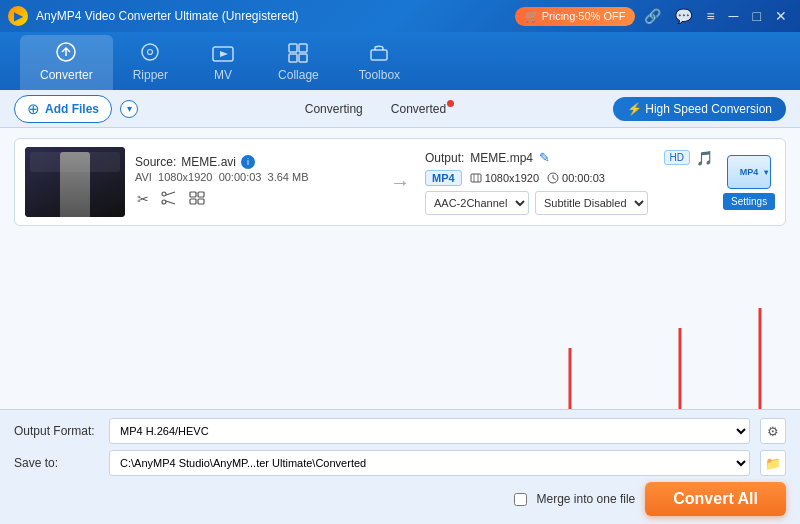 Image resolution: width=800 pixels, height=524 pixels. I want to click on file-source-row: Source: MEME.avi i, so click(255, 162).